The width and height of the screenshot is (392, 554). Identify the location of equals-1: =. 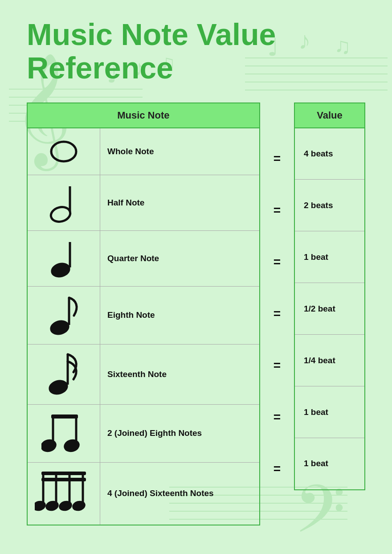
(277, 159).